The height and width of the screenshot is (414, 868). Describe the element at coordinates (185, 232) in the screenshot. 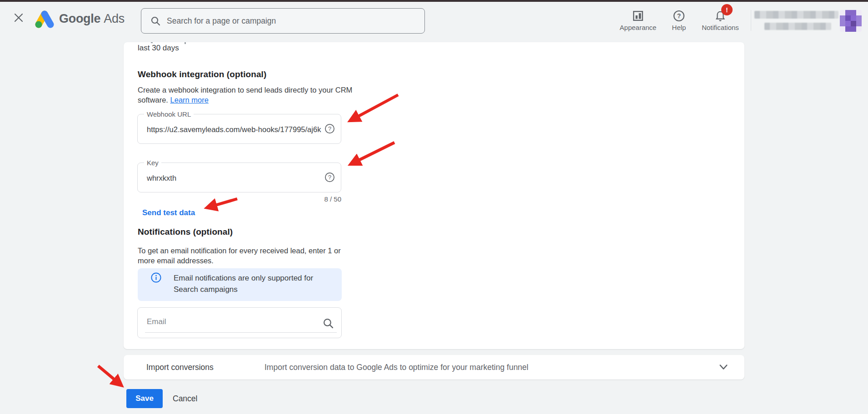

I see `notifications-section-heading: Notifications (optional)` at that location.